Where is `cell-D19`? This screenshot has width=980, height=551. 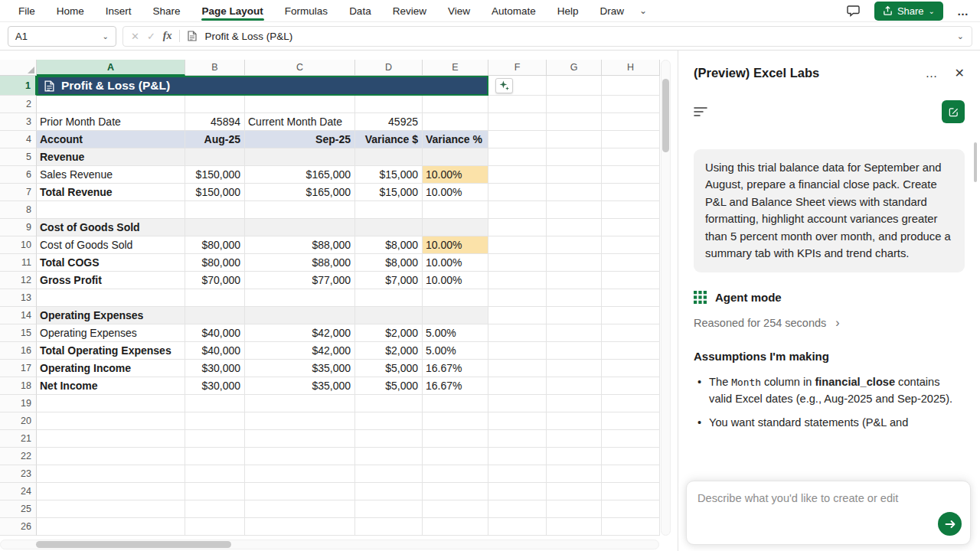 cell-D19 is located at coordinates (389, 404).